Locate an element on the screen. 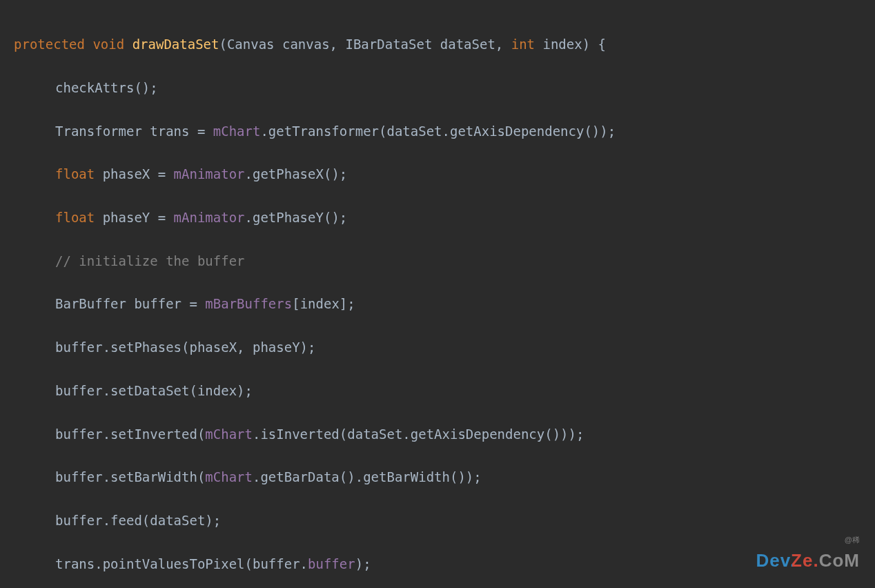 This screenshot has height=588, width=875. code-line: checkAttrs(); is located at coordinates (438, 88).